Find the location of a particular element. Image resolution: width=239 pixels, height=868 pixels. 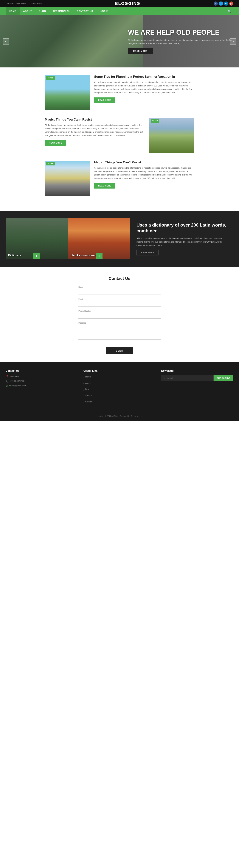

hero-content: WE ARE HELP OLD PEOPLE All the Lorem Ips… is located at coordinates (182, 41).